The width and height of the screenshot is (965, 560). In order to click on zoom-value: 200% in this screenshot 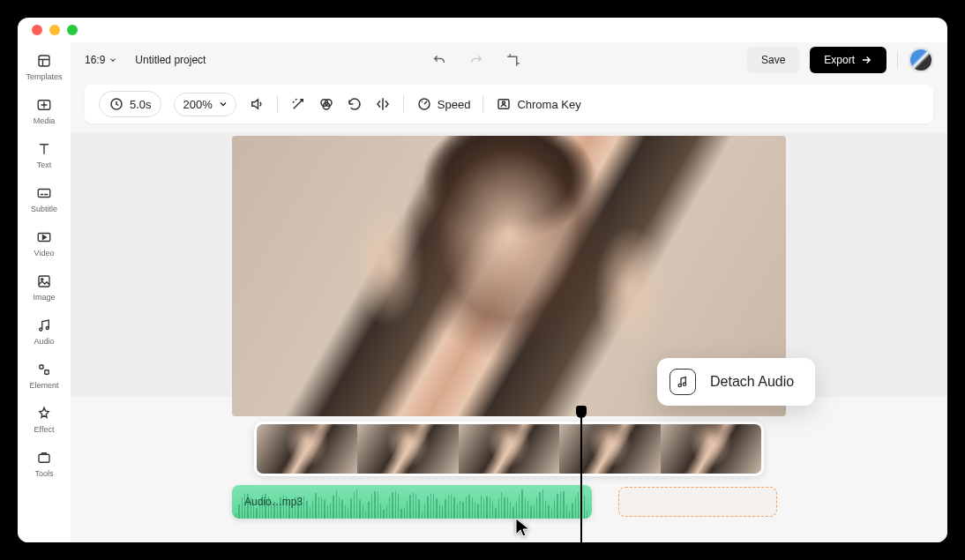, I will do `click(198, 104)`.